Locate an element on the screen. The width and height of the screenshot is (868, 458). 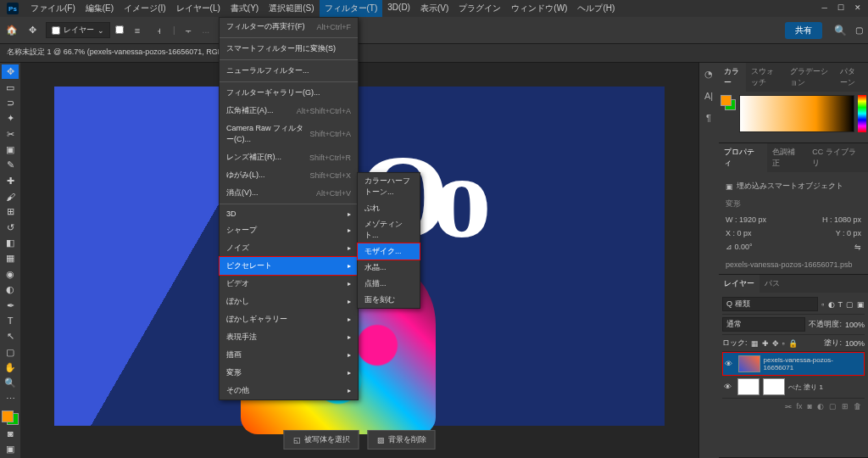
panel-tab: CC ライブラリ is located at coordinates (837, 158).